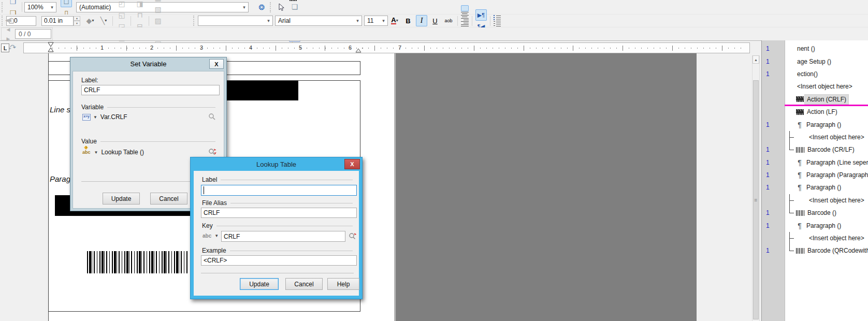 The height and width of the screenshot is (321, 868). I want to click on style-select: ▾, so click(235, 21).